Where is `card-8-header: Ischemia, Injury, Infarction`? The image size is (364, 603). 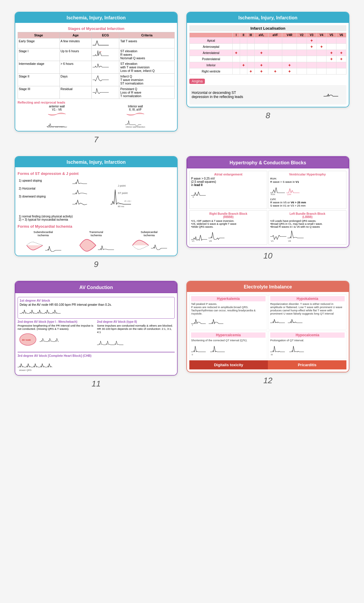
card-8-header: Ischemia, Injury, Infarction is located at coordinates (268, 18).